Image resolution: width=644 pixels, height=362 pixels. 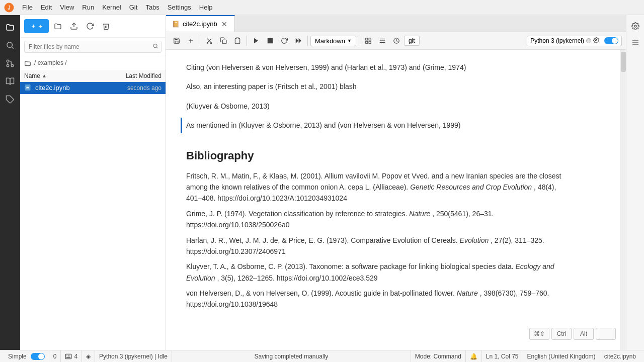 What do you see at coordinates (596, 41) in the screenshot?
I see `gear-icon` at bounding box center [596, 41].